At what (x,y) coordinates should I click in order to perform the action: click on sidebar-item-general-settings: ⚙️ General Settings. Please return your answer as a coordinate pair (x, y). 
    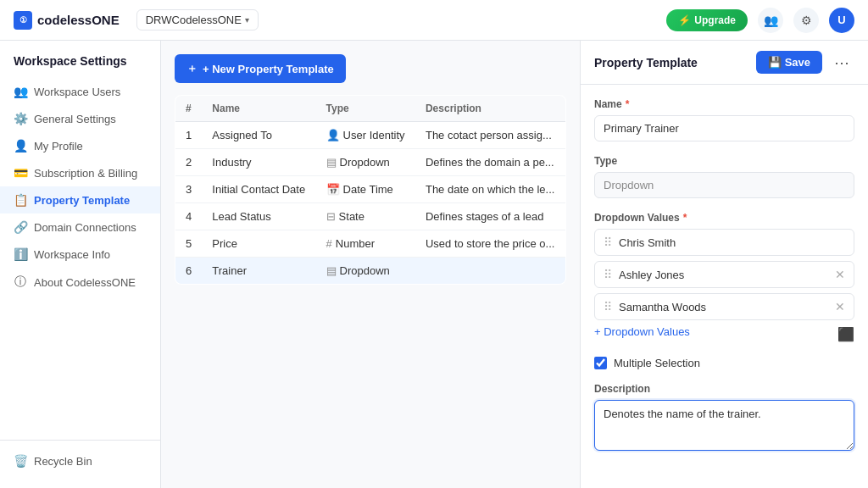
    Looking at the image, I should click on (80, 119).